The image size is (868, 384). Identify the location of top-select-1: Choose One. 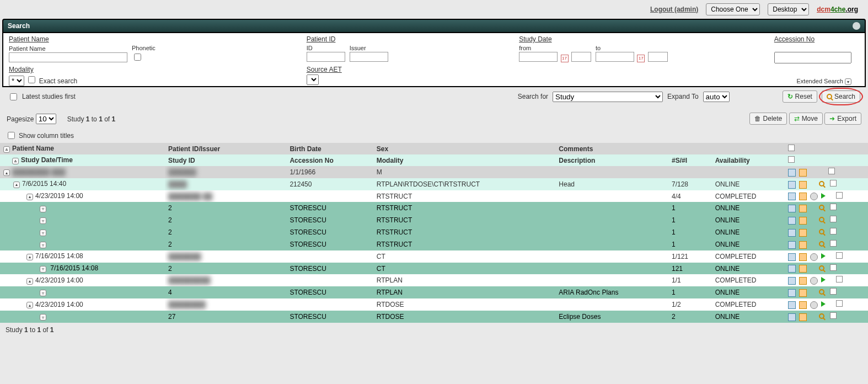
(733, 9).